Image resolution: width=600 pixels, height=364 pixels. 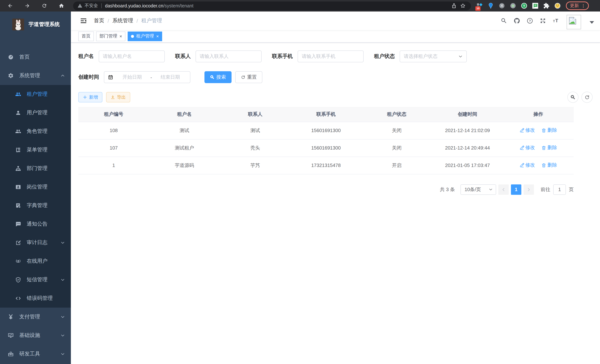 What do you see at coordinates (504, 21) in the screenshot?
I see `header-search-button` at bounding box center [504, 21].